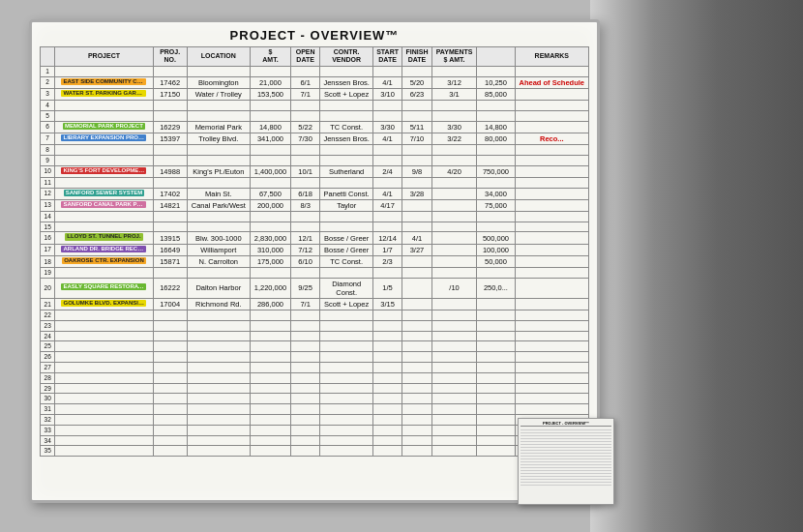 The width and height of the screenshot is (803, 532). I want to click on cell-paydate: 3/12, so click(455, 82).